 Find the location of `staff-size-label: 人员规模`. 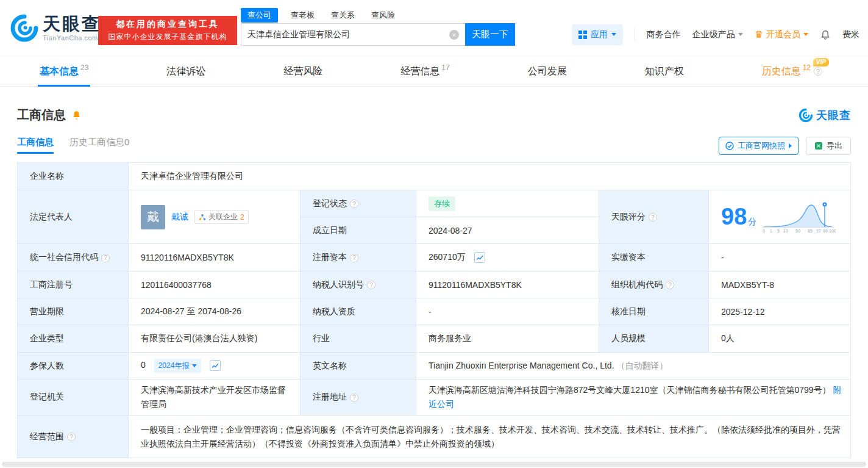

staff-size-label: 人员规模 is located at coordinates (628, 338).